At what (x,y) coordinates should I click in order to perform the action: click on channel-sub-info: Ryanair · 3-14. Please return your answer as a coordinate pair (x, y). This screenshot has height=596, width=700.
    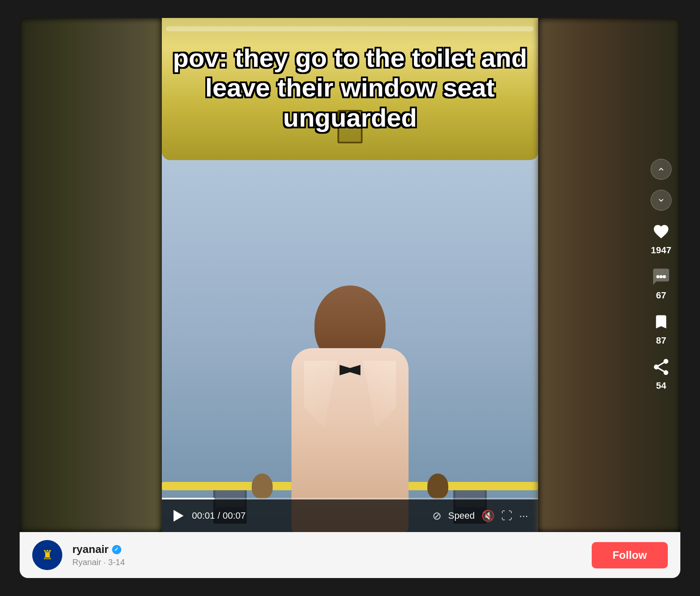
    Looking at the image, I should click on (327, 563).